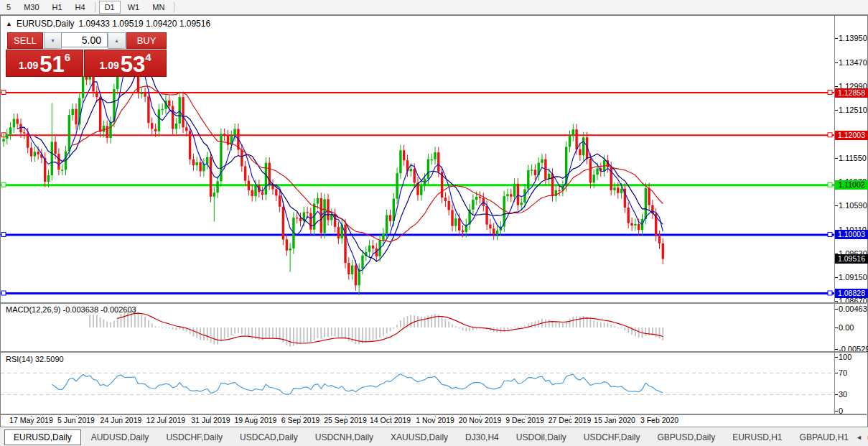  What do you see at coordinates (345, 437) in the screenshot?
I see `tab-USDCNH-Daily: USDCNH,Daily` at bounding box center [345, 437].